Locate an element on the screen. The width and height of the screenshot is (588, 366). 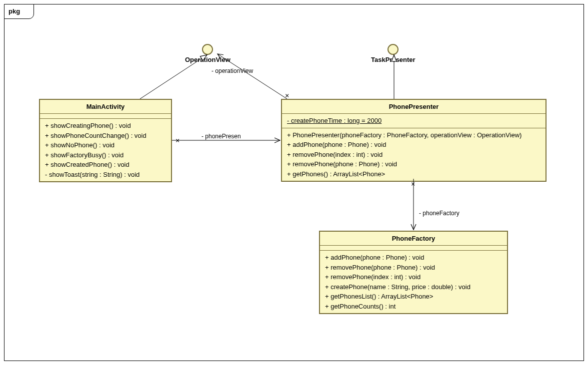
class-title: MainActivity is located at coordinates (106, 107).